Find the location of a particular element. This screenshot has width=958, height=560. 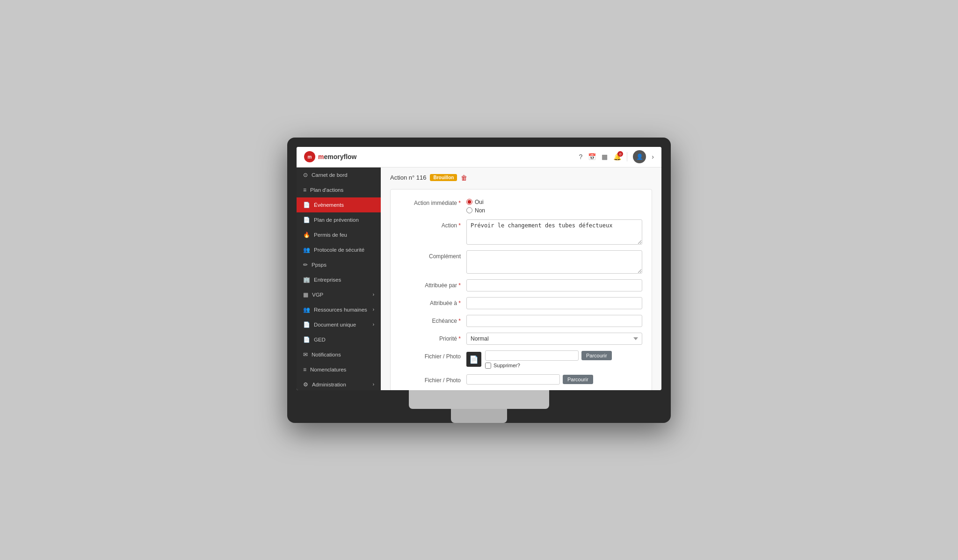

sidebar-item-vgp: ▦ VGP › is located at coordinates (339, 295).